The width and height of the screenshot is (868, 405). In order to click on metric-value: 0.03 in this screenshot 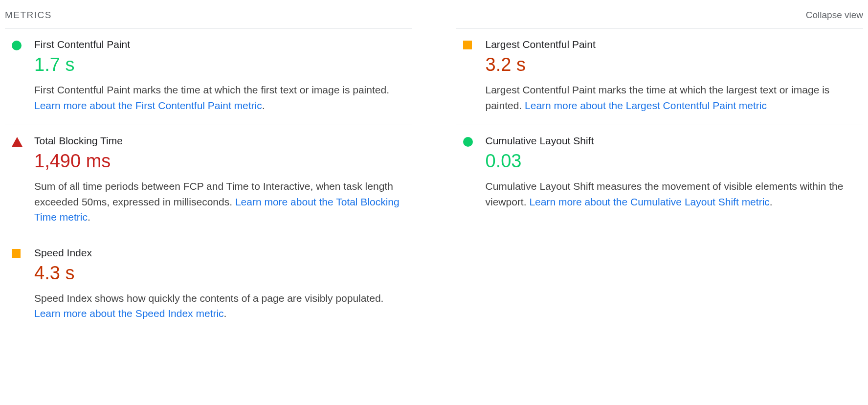, I will do `click(675, 161)`.